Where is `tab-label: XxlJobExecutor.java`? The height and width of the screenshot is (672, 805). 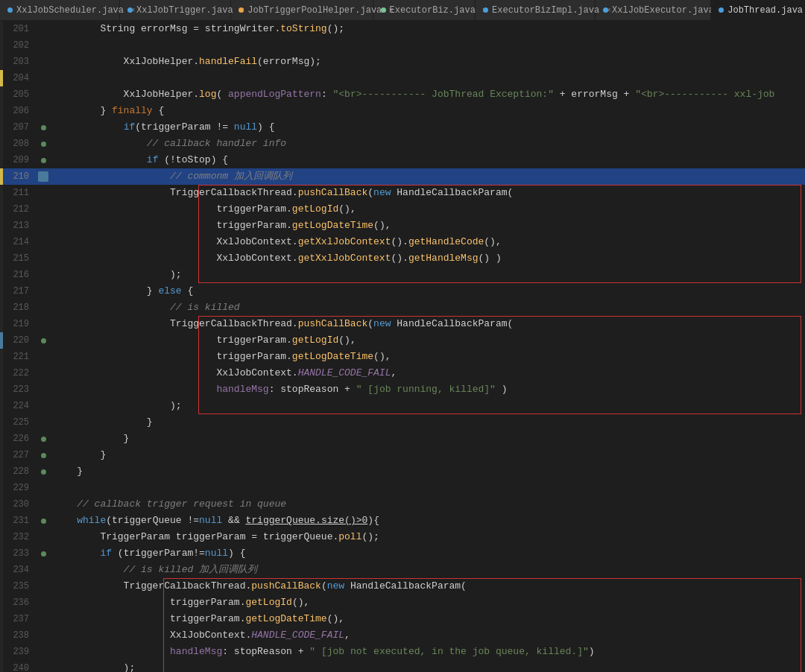 tab-label: XxlJobExecutor.java is located at coordinates (663, 10).